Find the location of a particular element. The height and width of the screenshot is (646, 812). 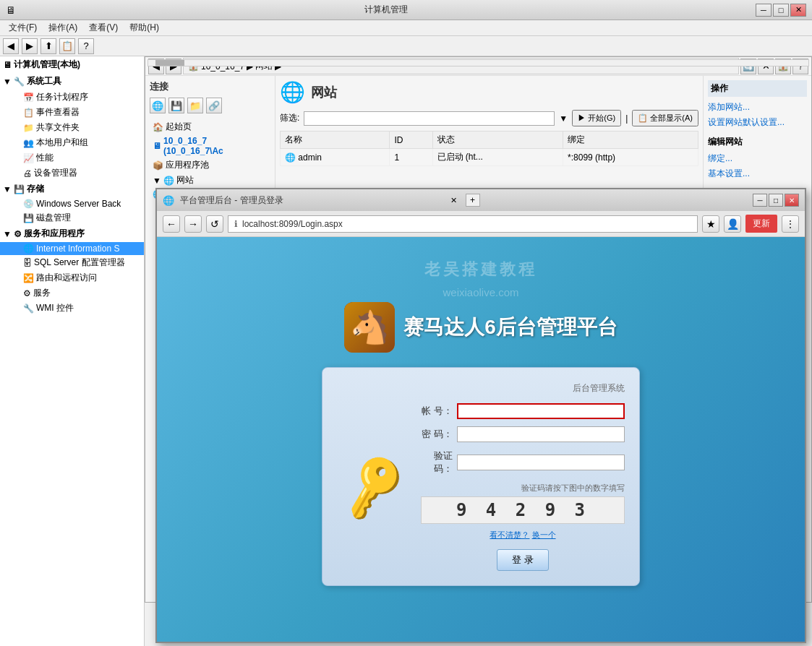

favorites-btn: ★ is located at coordinates (711, 224).